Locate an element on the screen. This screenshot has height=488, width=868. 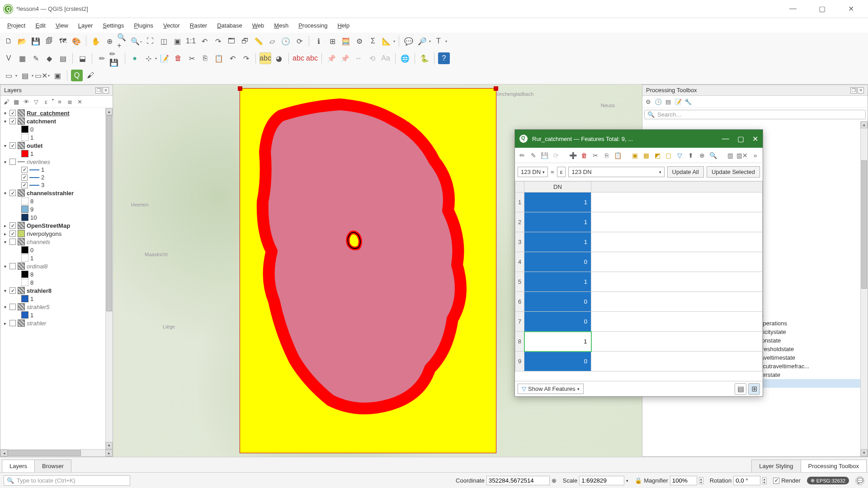
zoom-selection-icon: ◫ is located at coordinates (164, 41).